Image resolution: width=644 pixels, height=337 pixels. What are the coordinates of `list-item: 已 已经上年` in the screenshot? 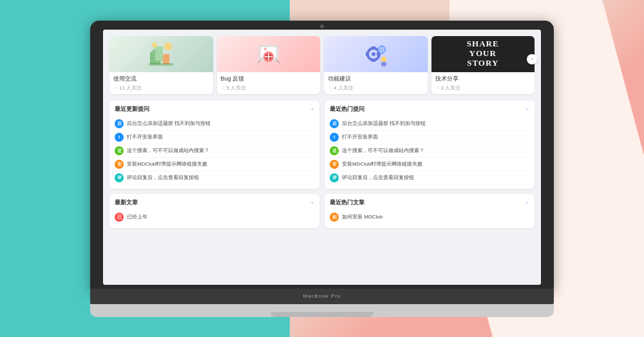 It's located at (214, 217).